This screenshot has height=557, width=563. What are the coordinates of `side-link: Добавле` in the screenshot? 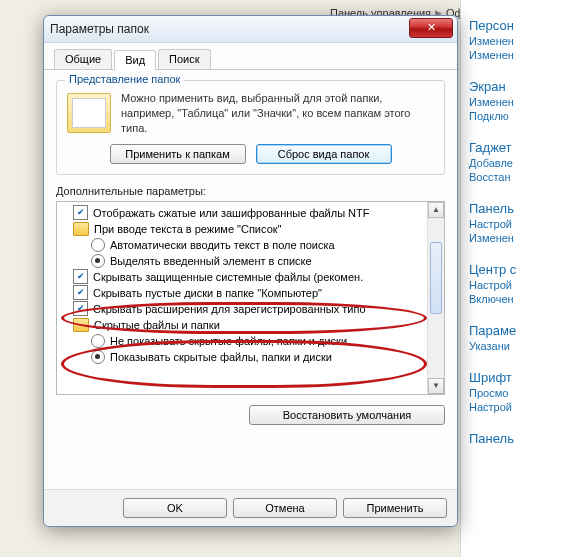 It's located at (516, 163).